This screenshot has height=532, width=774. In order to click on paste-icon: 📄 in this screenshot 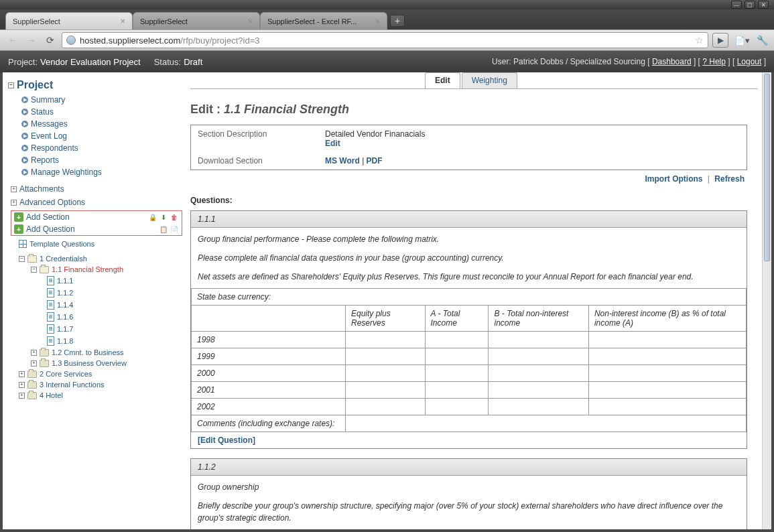, I will do `click(174, 229)`.